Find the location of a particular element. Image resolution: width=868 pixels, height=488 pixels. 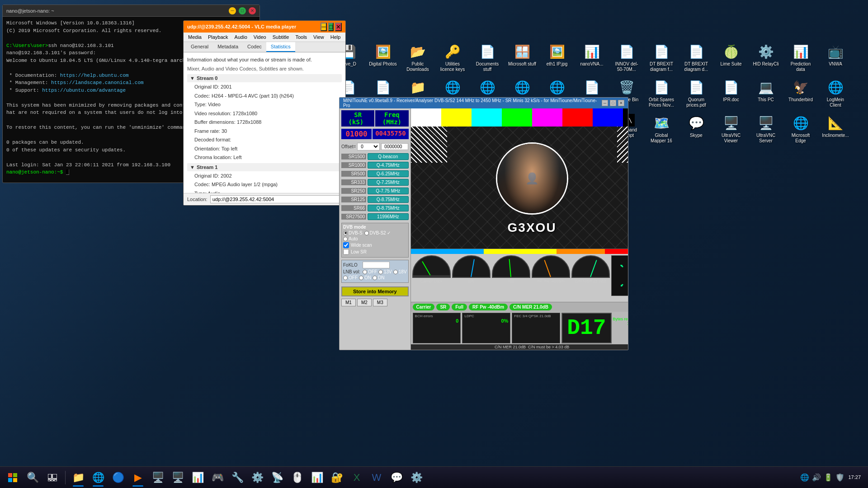

tray-icon-antivirus: 🛡️ is located at coordinates (840, 477).